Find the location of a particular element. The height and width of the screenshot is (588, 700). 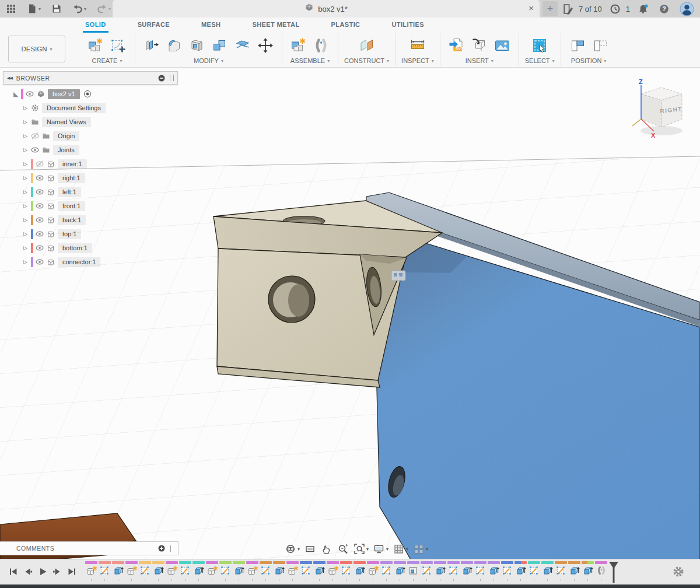

capture-position-button is located at coordinates (578, 46).